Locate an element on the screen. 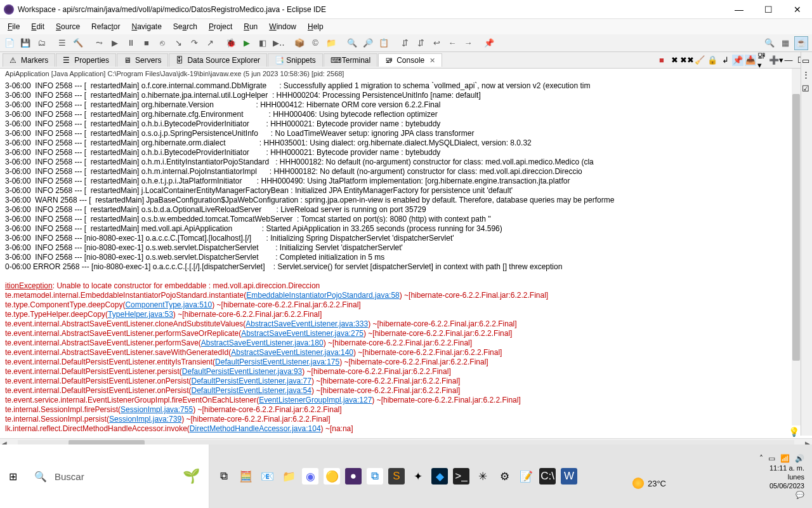 Image resolution: width=812 pixels, height=508 pixels. display-selected-icon: 🖳▾ is located at coordinates (763, 60).